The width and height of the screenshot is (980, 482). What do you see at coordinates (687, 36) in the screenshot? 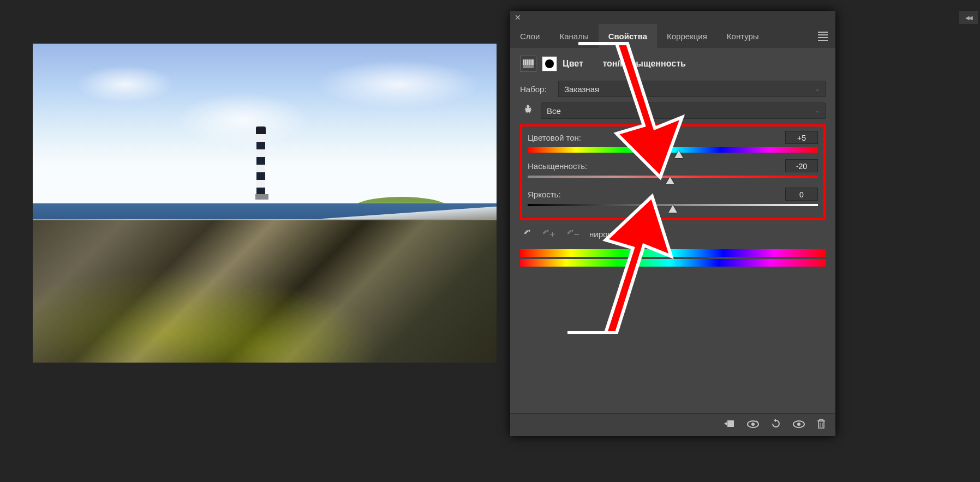
I see `tab-adjustments: Коррекция` at bounding box center [687, 36].